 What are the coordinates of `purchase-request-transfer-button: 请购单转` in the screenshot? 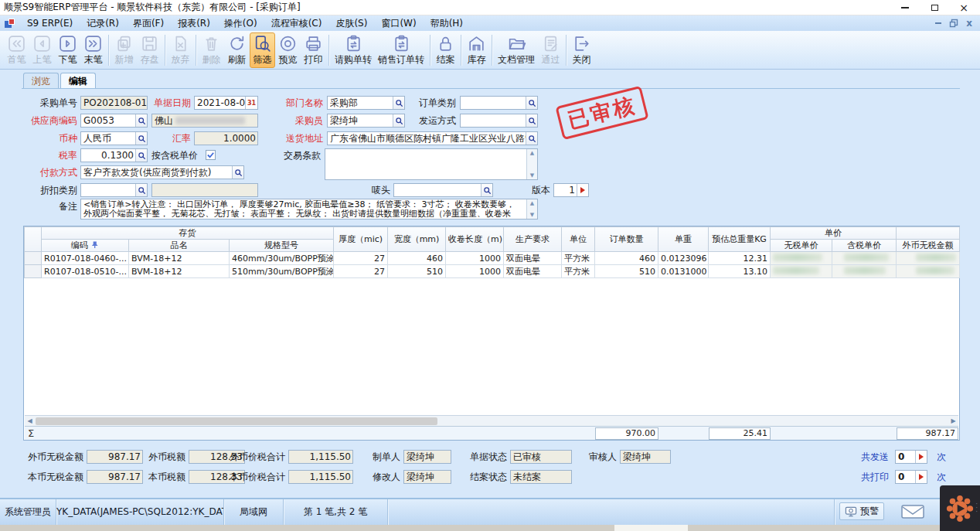 It's located at (353, 50).